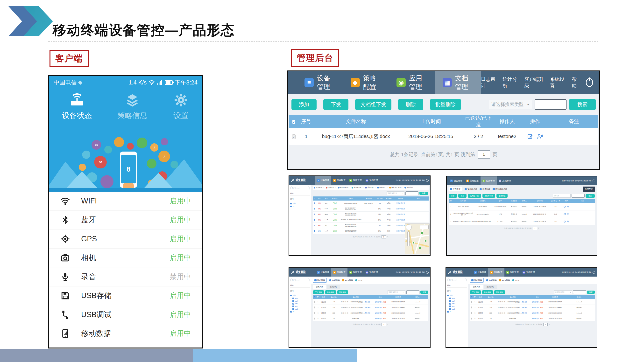 The height and width of the screenshot is (362, 644). Describe the element at coordinates (304, 104) in the screenshot. I see `add-button: 添加` at that location.